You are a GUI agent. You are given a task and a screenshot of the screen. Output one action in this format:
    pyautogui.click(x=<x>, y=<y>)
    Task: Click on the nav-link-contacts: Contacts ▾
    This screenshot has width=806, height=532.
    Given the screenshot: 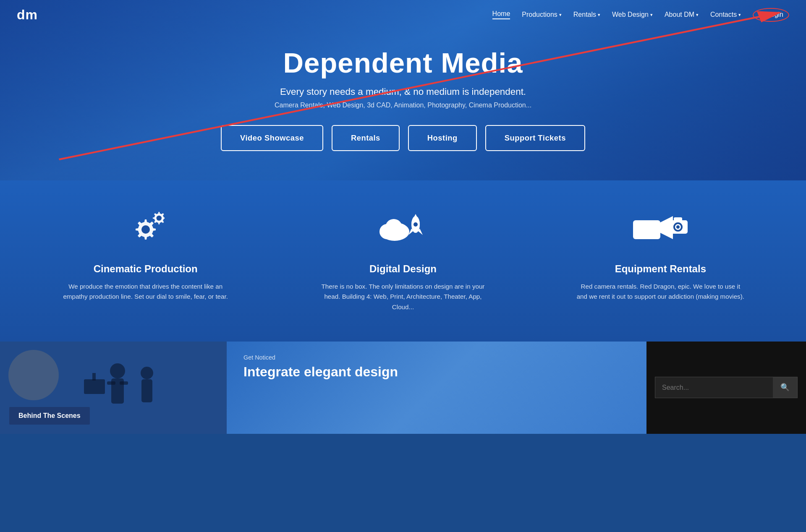 What is the action you would take?
    pyautogui.click(x=725, y=15)
    